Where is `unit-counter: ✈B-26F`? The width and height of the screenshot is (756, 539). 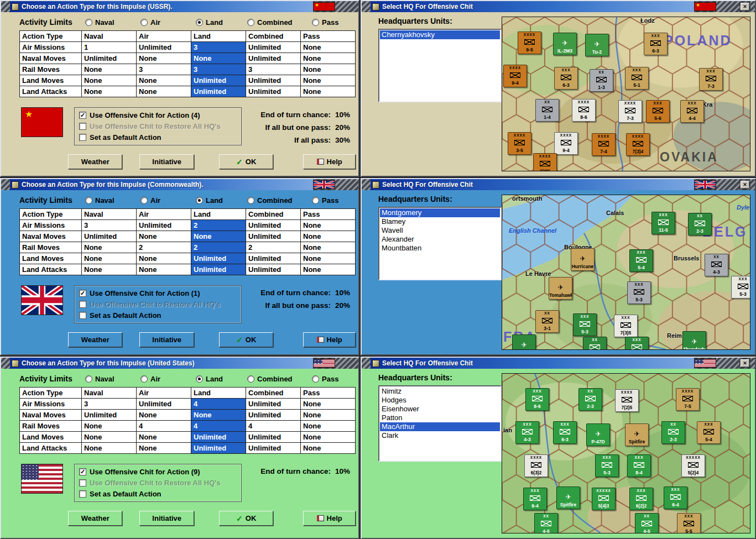
unit-counter: ✈B-26F is located at coordinates (524, 342).